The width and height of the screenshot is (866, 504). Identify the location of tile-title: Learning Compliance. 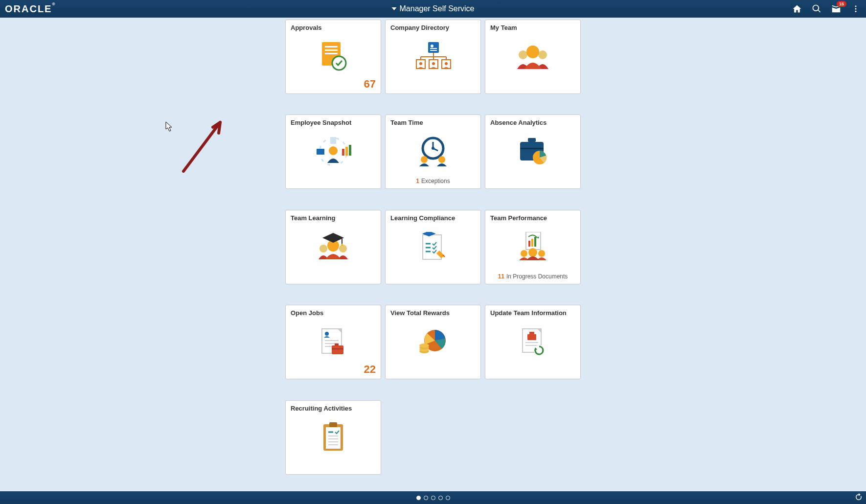
(423, 218).